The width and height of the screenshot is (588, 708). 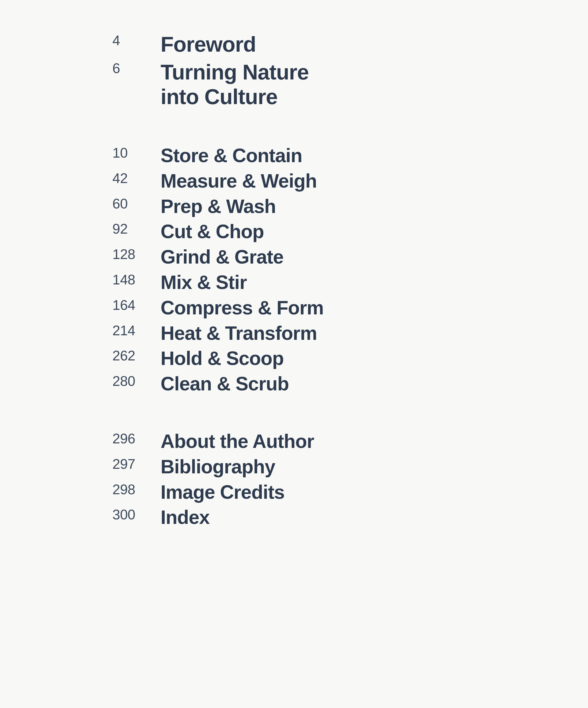 What do you see at coordinates (218, 271) in the screenshot?
I see `chapters-section: 10 Store & Contain 42 Measure & Weigh 60…` at bounding box center [218, 271].